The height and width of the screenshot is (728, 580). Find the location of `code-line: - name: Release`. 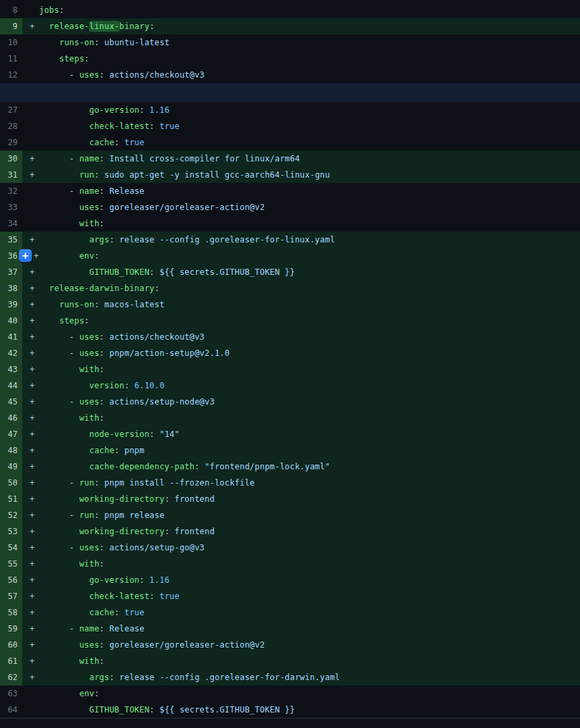

code-line: - name: Release is located at coordinates (92, 191).